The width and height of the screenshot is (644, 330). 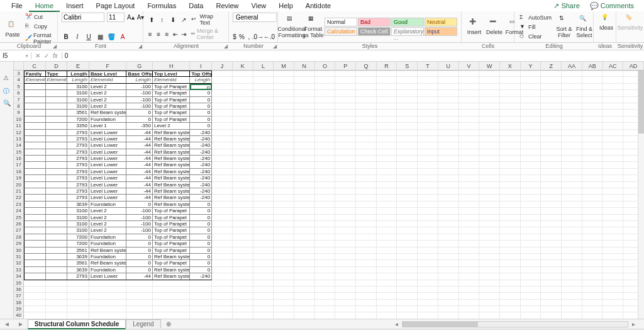 What do you see at coordinates (408, 31) in the screenshot?
I see `style-explanatory: Explanatory ...` at bounding box center [408, 31].